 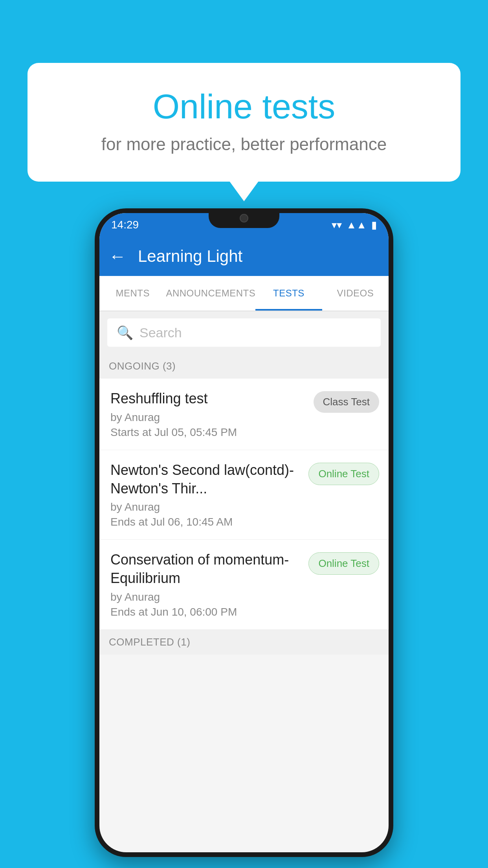 What do you see at coordinates (244, 294) in the screenshot?
I see `tabs-bar: MENTS ANNOUNCEMENTS TESTS VIDEOS` at bounding box center [244, 294].